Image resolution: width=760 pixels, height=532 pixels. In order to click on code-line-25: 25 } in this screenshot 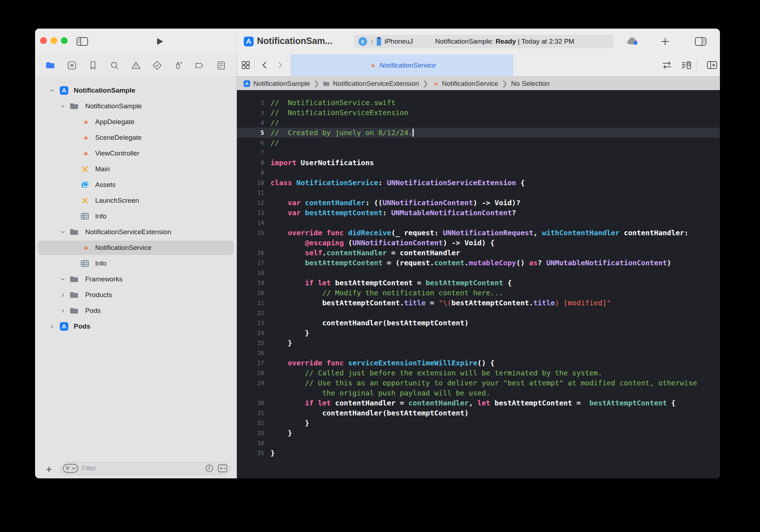, I will do `click(478, 343)`.